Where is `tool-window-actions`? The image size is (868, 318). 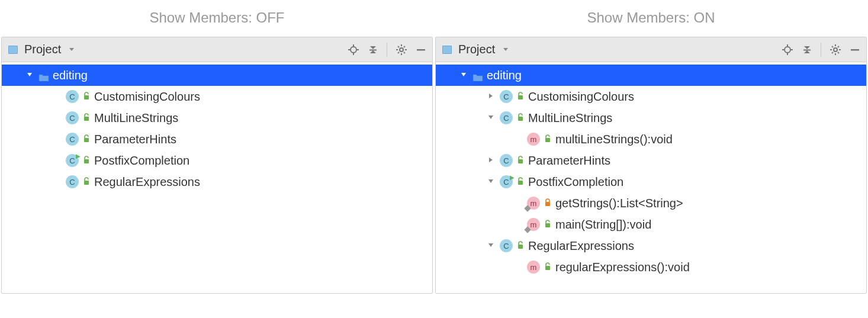 tool-window-actions is located at coordinates (821, 50).